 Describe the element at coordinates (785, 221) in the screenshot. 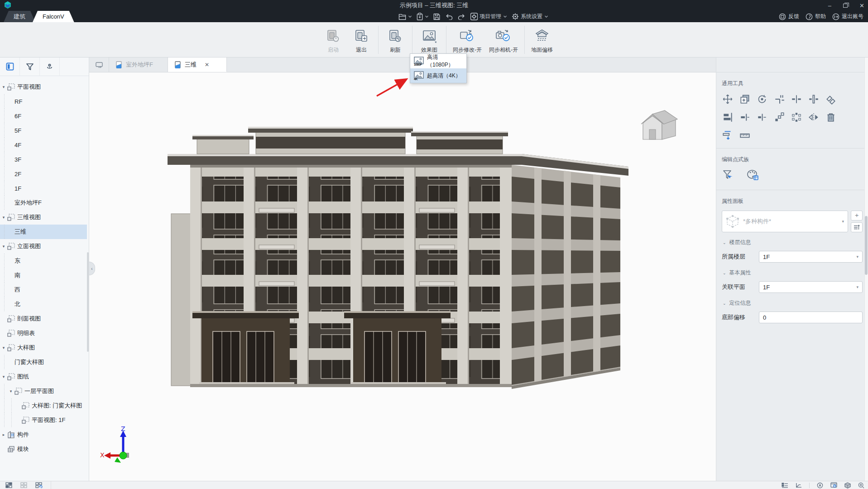

I see `type-selector: *多种构件* ▾` at that location.